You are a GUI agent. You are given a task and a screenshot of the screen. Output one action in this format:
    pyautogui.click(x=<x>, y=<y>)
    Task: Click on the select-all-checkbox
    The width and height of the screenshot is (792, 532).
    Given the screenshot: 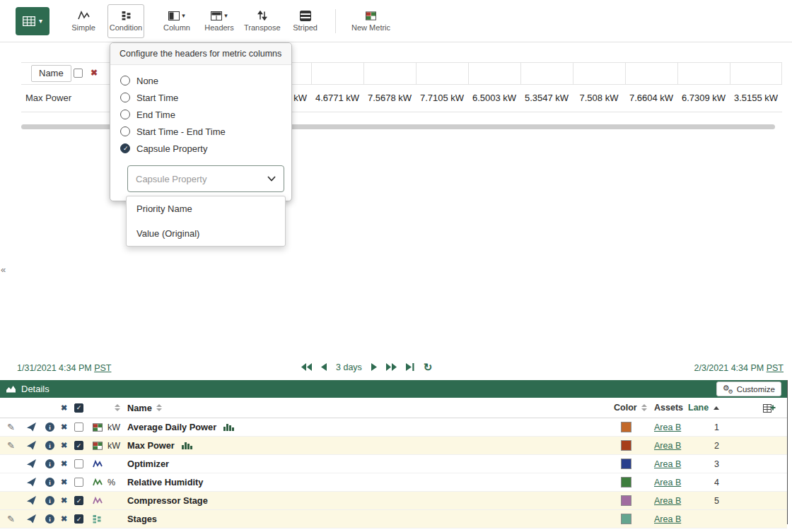 What is the action you would take?
    pyautogui.click(x=79, y=408)
    